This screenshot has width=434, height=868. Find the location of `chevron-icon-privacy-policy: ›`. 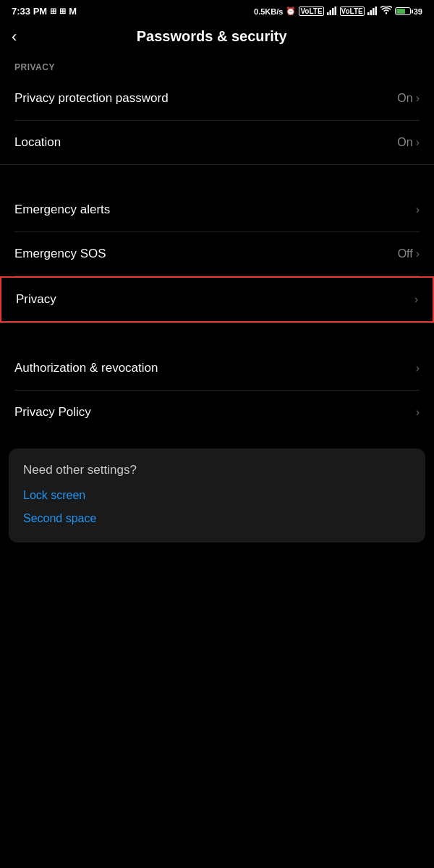

chevron-icon-privacy-policy: › is located at coordinates (418, 412).